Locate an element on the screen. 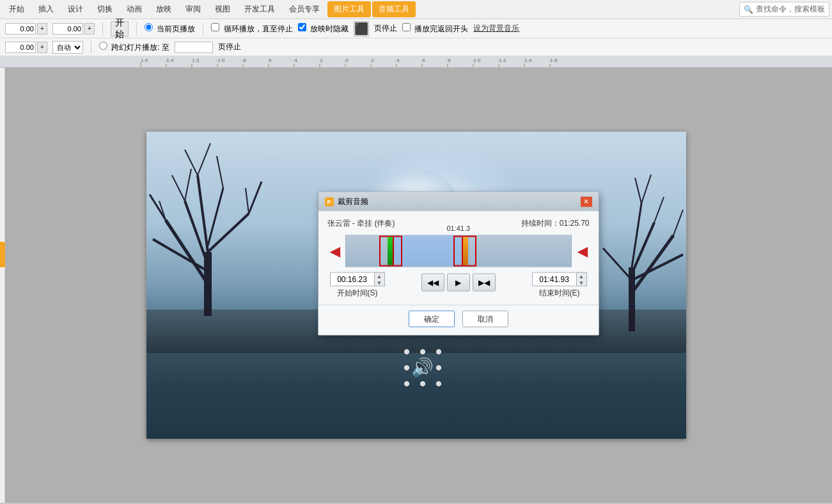 This screenshot has height=504, width=832. end-time-down: ▼ is located at coordinates (582, 283).